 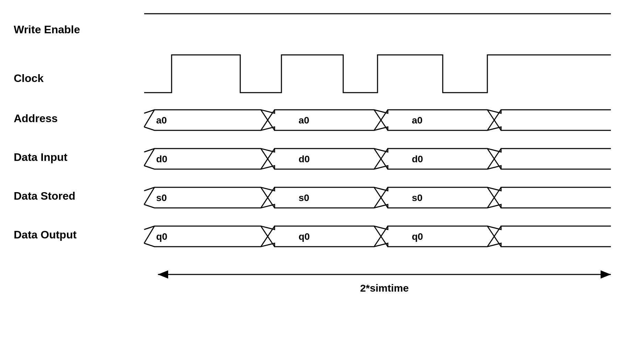 What do you see at coordinates (417, 198) in the screenshot?
I see `datastored-val-2: s0` at bounding box center [417, 198].